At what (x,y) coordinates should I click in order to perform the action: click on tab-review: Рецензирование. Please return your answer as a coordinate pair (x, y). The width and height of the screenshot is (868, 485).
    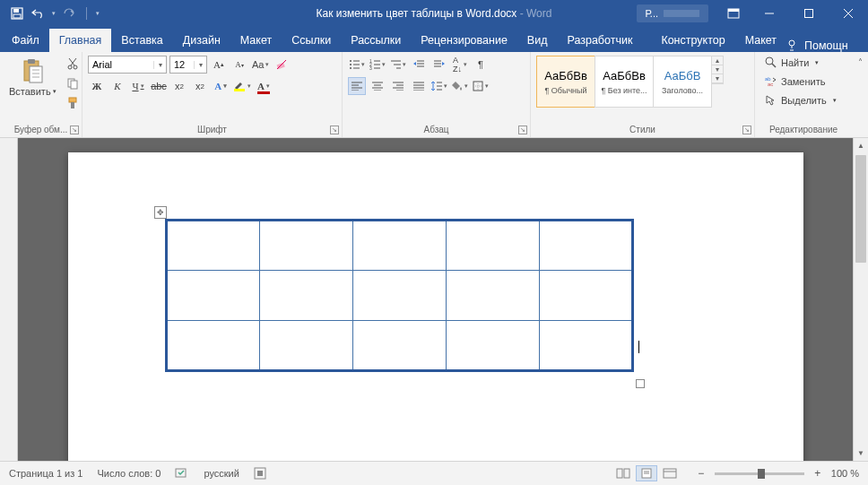
    Looking at the image, I should click on (464, 40).